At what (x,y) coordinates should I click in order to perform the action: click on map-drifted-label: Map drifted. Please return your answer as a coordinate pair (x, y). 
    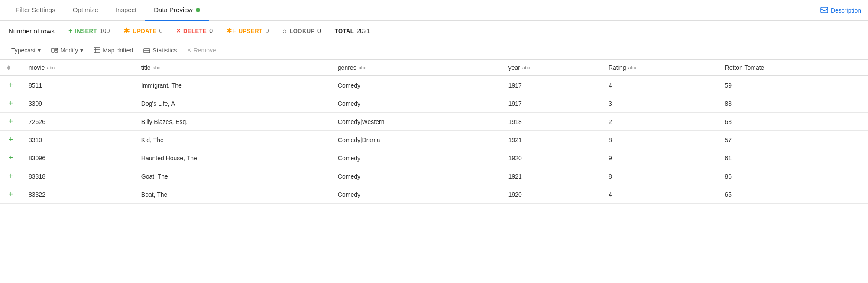
    Looking at the image, I should click on (118, 50).